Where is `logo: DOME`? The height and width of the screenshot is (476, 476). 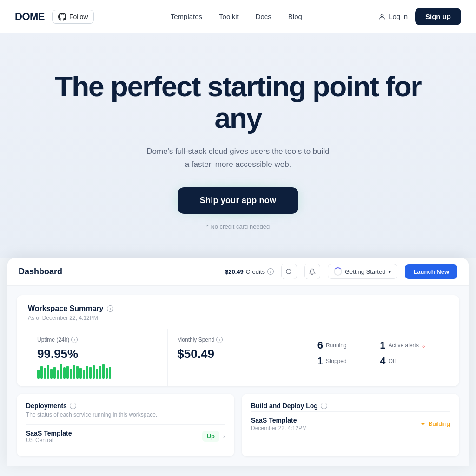
logo: DOME is located at coordinates (30, 17).